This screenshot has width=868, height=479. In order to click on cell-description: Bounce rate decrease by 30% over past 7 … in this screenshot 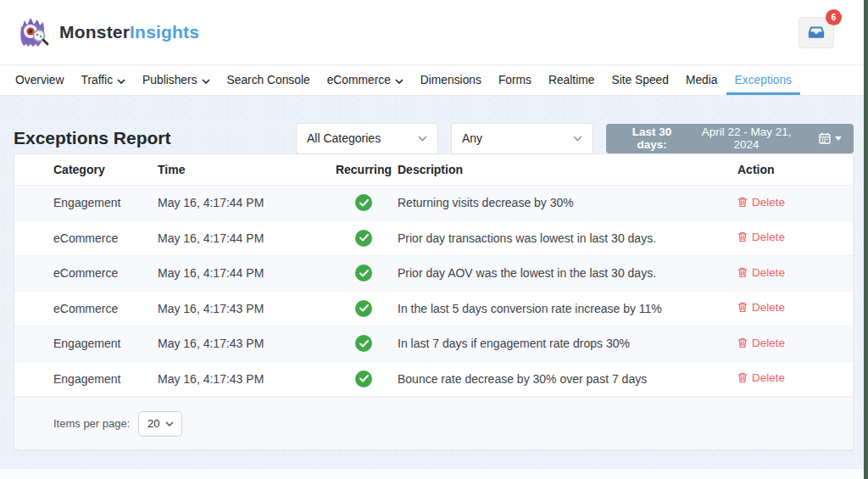, I will do `click(568, 379)`.